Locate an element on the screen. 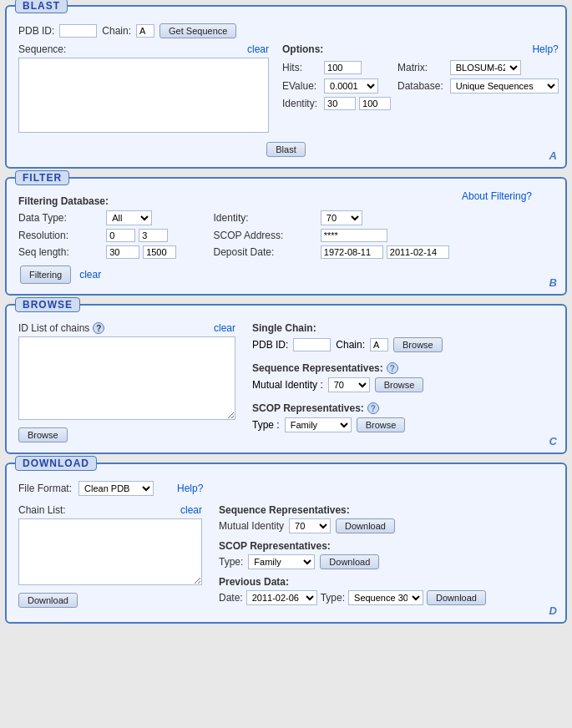  identity-label: Identity: is located at coordinates (300, 104).